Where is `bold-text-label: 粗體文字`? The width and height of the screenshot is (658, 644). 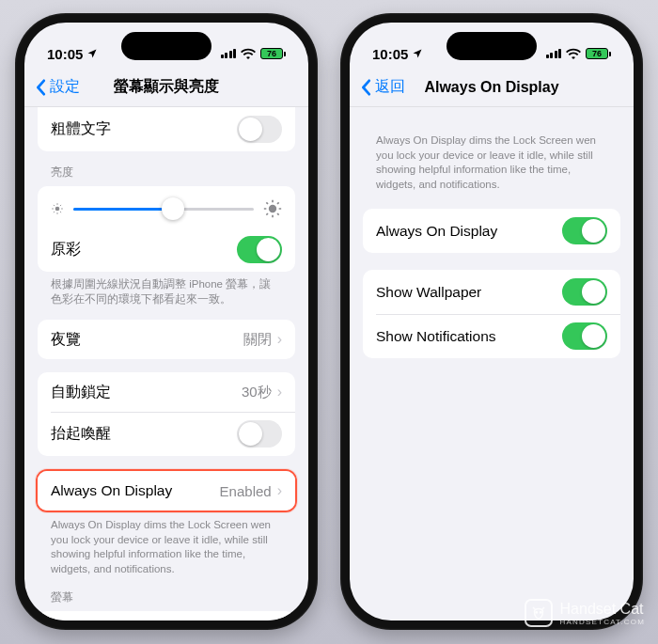 bold-text-label: 粗體文字 is located at coordinates (144, 130).